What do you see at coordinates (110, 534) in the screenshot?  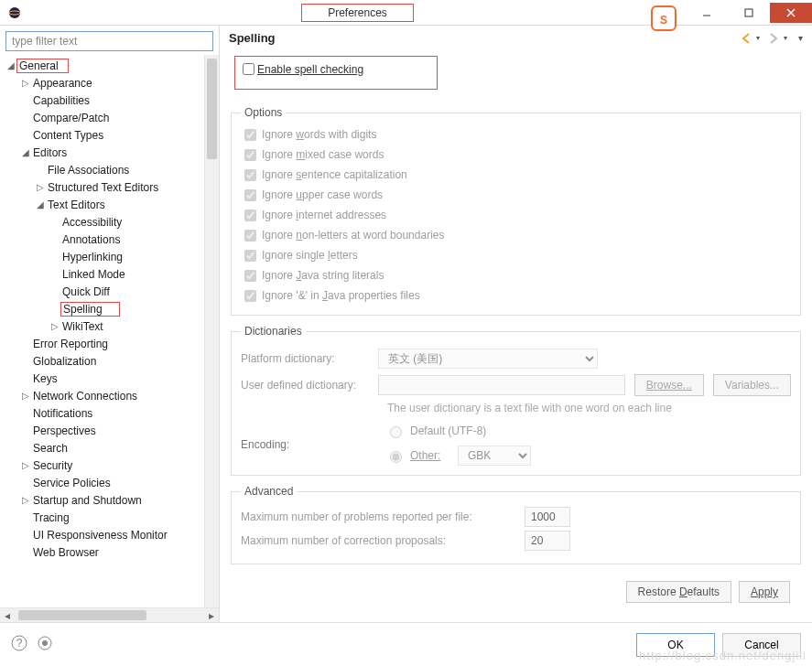 I see `tree-item-ui-responsiveness: UI Responsiveness Monitor` at bounding box center [110, 534].